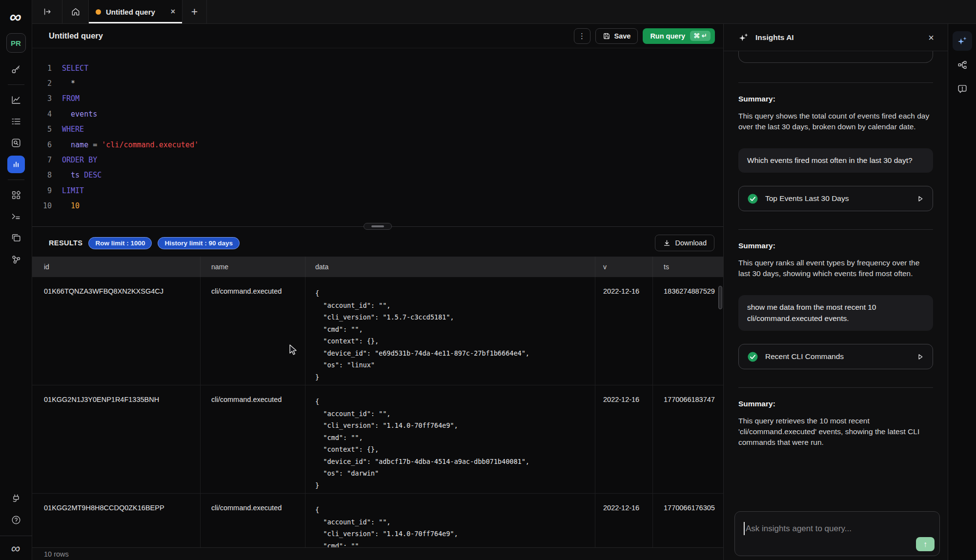  What do you see at coordinates (378, 267) in the screenshot?
I see `table-header-row: idnamedatavts` at bounding box center [378, 267].